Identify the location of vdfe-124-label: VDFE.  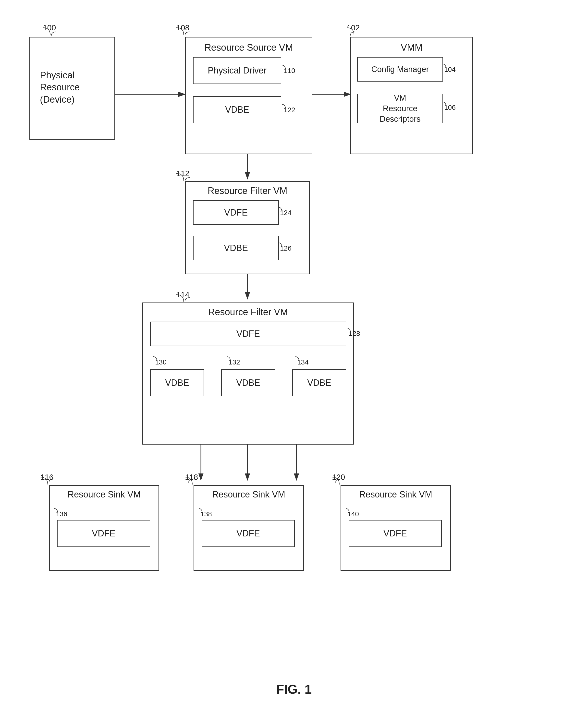
(236, 213).